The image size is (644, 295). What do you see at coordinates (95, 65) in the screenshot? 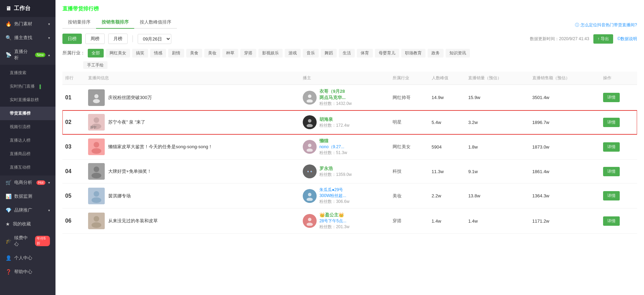
I see `industry-tag-handmade: 手工手绘` at bounding box center [95, 65].